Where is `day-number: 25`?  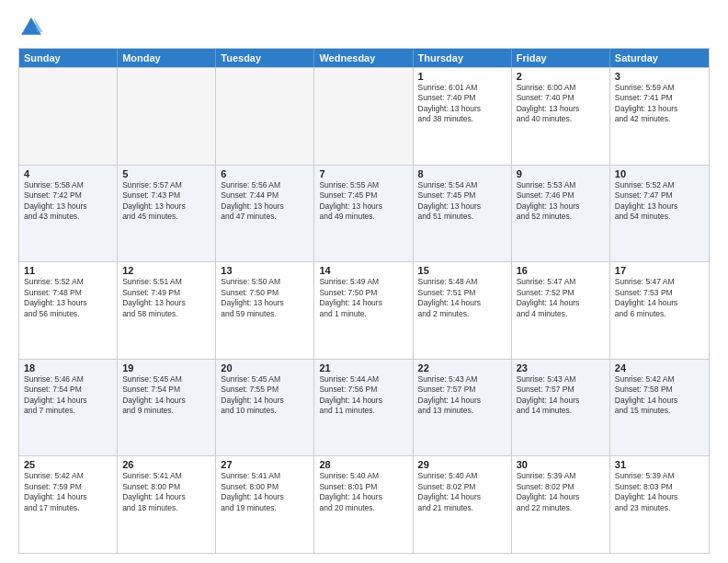
day-number: 25 is located at coordinates (68, 465).